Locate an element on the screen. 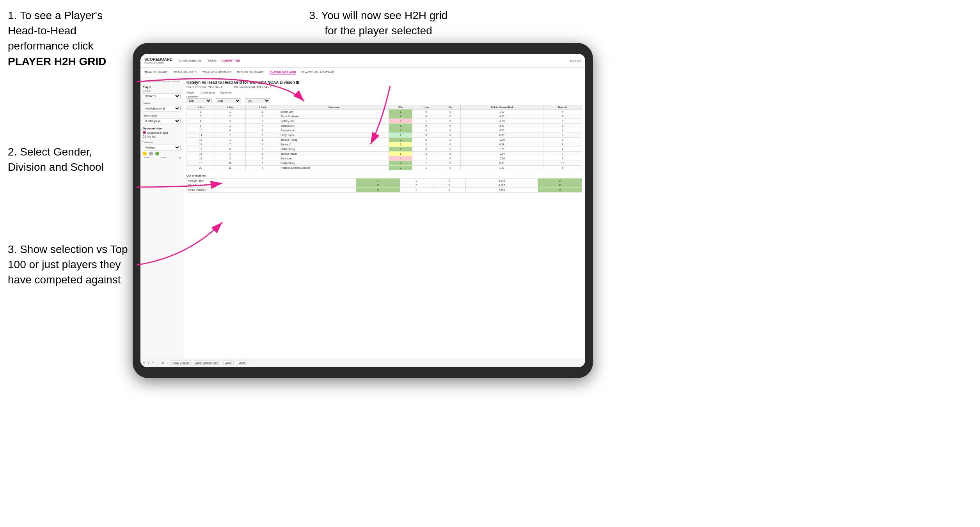  view-original-btn: View: Original is located at coordinates (180, 363).